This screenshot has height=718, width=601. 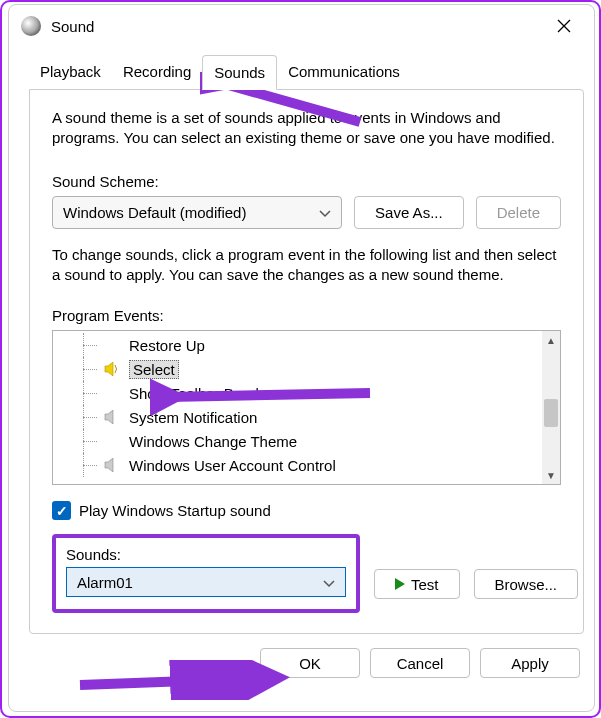 I want to click on instruction-text: To change sounds, click a program event …, so click(x=306, y=266).